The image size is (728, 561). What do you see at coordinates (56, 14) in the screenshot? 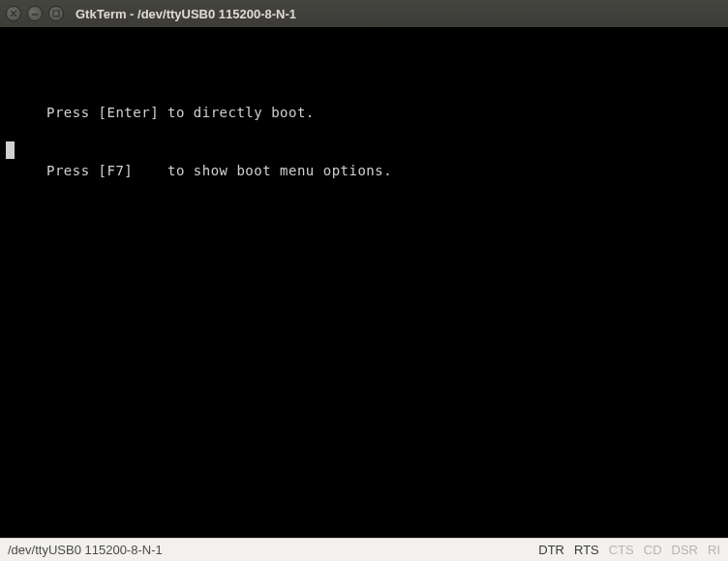
I see `maximize-icon` at bounding box center [56, 14].